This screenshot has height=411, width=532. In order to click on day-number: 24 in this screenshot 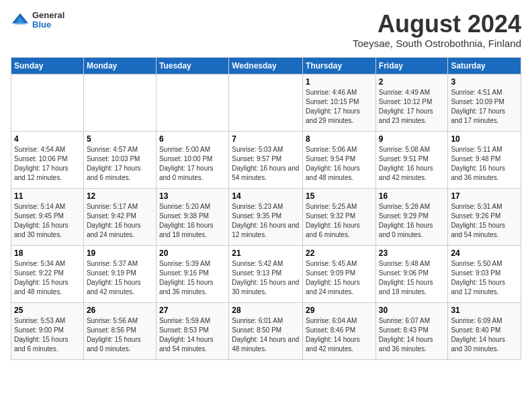, I will do `click(484, 253)`.